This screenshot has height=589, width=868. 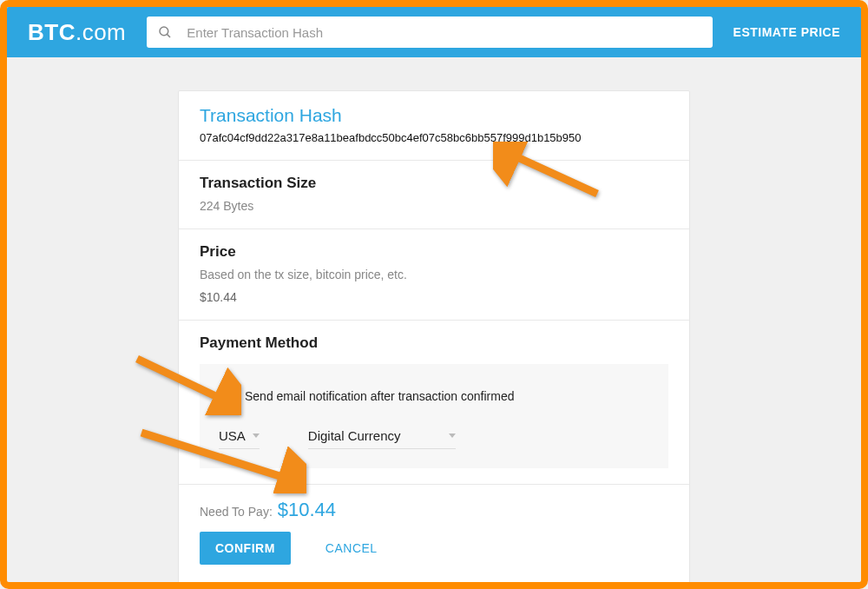 What do you see at coordinates (434, 116) in the screenshot?
I see `hash-label: Transaction Hash` at bounding box center [434, 116].